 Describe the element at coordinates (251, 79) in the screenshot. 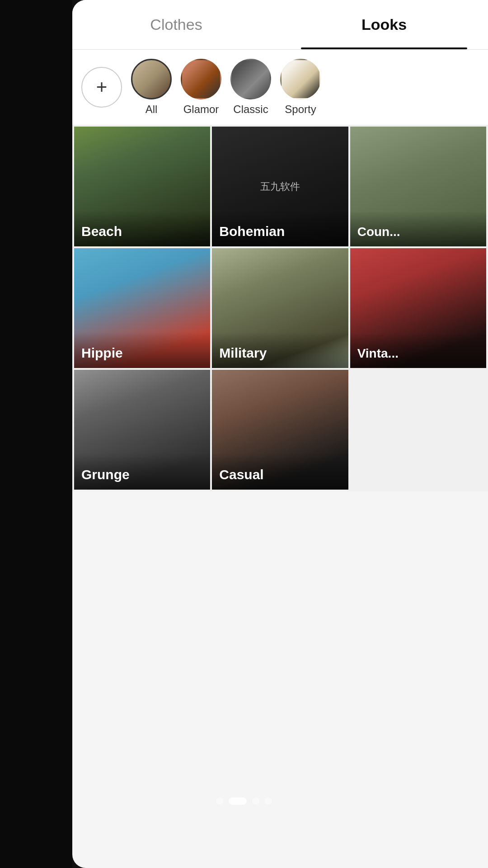

I see `style-classic-image` at that location.